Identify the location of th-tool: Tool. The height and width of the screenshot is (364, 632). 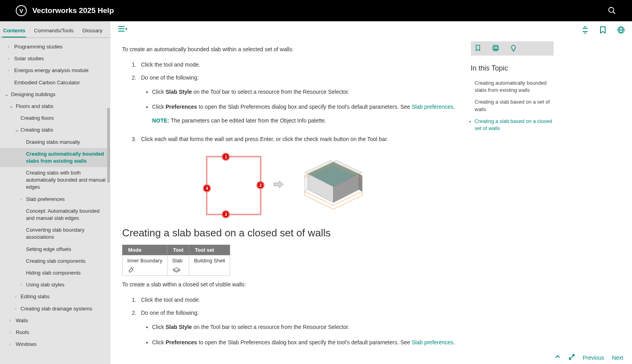
(178, 250).